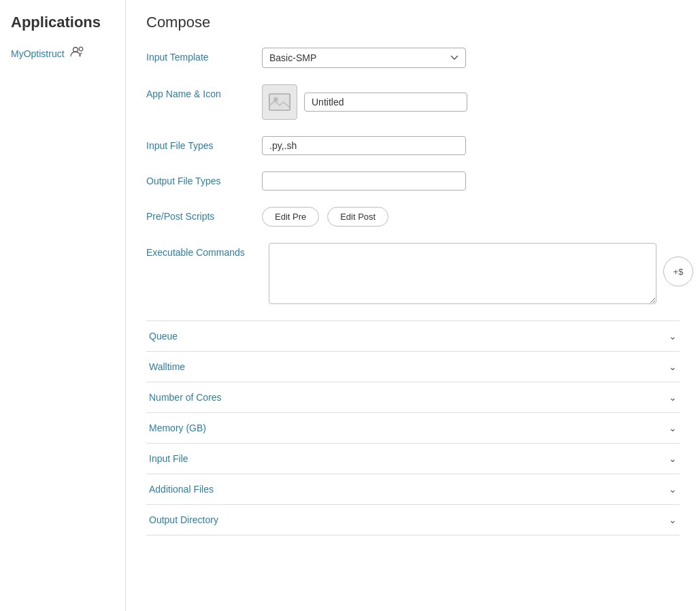 Image resolution: width=700 pixels, height=611 pixels. Describe the element at coordinates (413, 427) in the screenshot. I see `accordion-memory: Memory (GB) ⌄` at that location.